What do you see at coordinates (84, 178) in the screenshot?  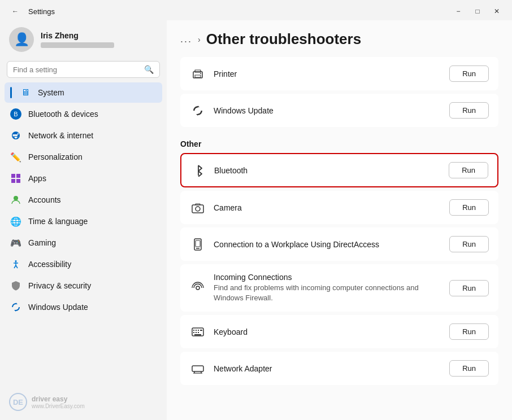 I see `sidebar-item-apps: Apps` at bounding box center [84, 178].